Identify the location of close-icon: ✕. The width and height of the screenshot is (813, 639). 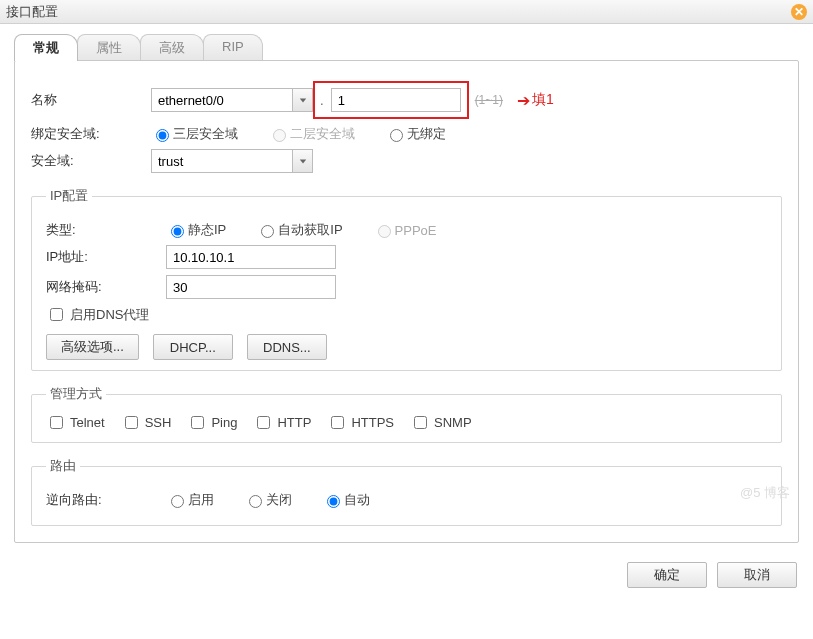
(799, 12).